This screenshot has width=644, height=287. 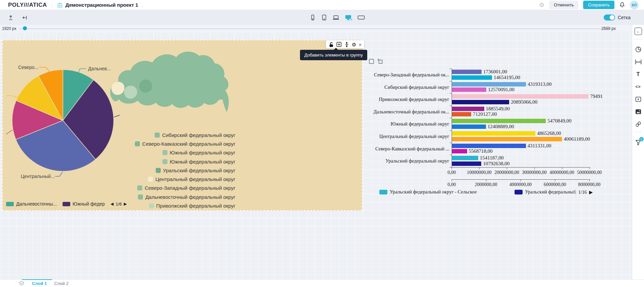 What do you see at coordinates (361, 17) in the screenshot?
I see `device-widescreen-icon` at bounding box center [361, 17].